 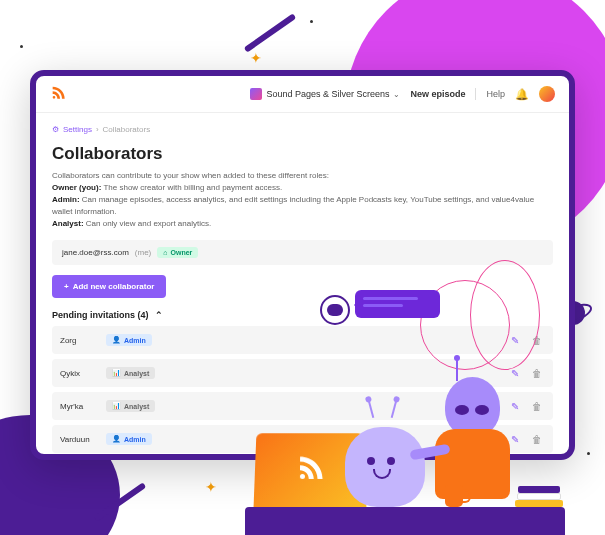 What do you see at coordinates (100, 315) in the screenshot?
I see `pending-header-label: Pending invitations (4)` at bounding box center [100, 315].